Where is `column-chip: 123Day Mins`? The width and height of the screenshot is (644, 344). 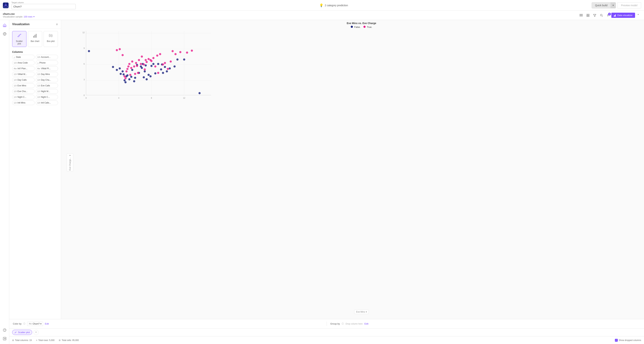 column-chip: 123Day Mins is located at coordinates (47, 74).